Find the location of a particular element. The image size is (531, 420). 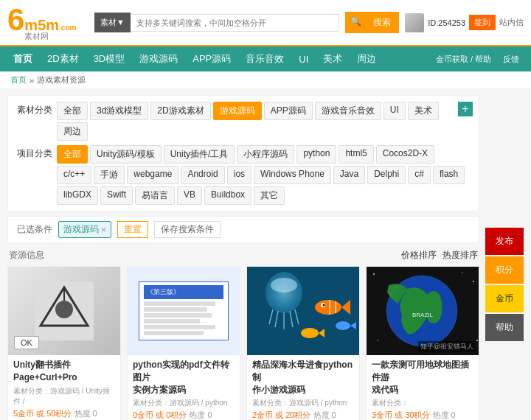

cat-tag-around: 周边 is located at coordinates (72, 131).